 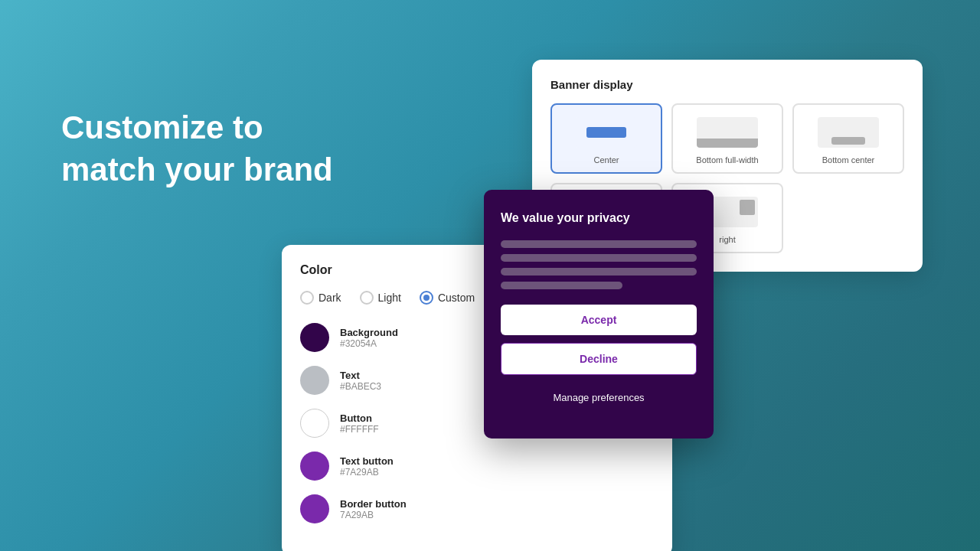 I want to click on swatch-border-button, so click(x=315, y=509).